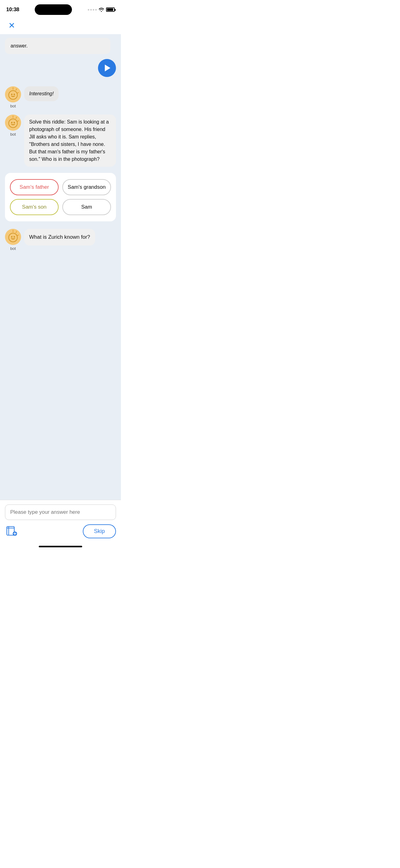 Image resolution: width=400 pixels, height=868 pixels. Describe the element at coordinates (70, 141) in the screenshot. I see `riddle-bubble: Solve this riddle: Sam is looking at a p…` at that location.